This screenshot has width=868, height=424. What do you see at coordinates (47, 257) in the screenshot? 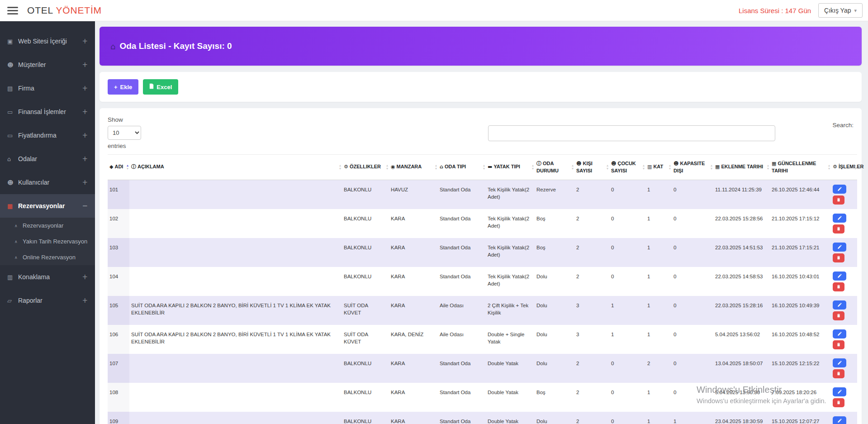
I see `sidebar-subitem-online-rezervasyon: ∧ Online Rezervasyon` at bounding box center [47, 257].